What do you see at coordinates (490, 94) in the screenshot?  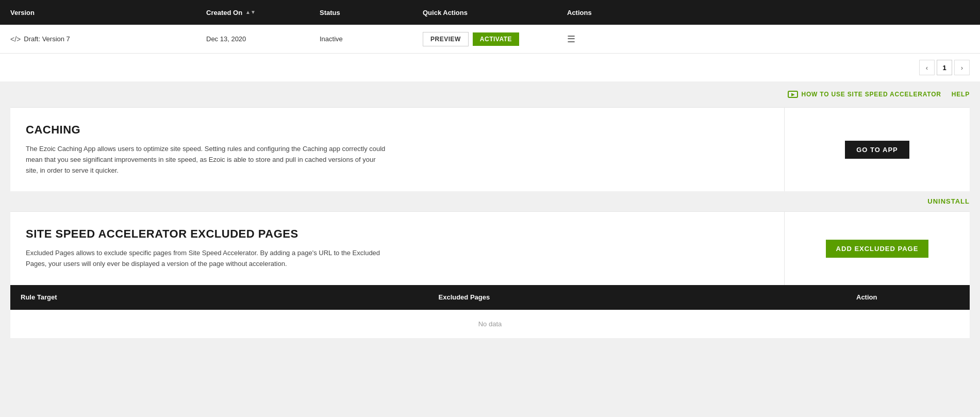 I see `help-row: ▶ HOW TO USE SITE SPEED ACCELERATOR HELP` at bounding box center [490, 94].